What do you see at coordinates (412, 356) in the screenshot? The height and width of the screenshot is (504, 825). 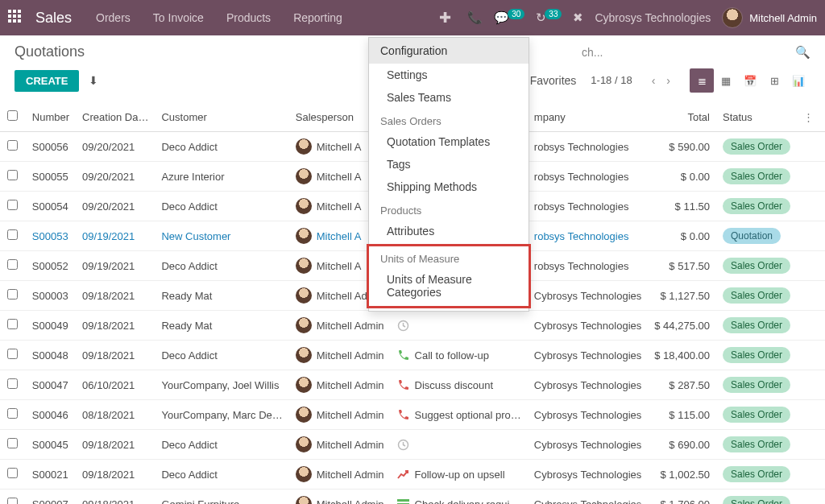 I see `table-row: S0004809/18/2021Deco AddictMitchell Admi…` at bounding box center [412, 356].